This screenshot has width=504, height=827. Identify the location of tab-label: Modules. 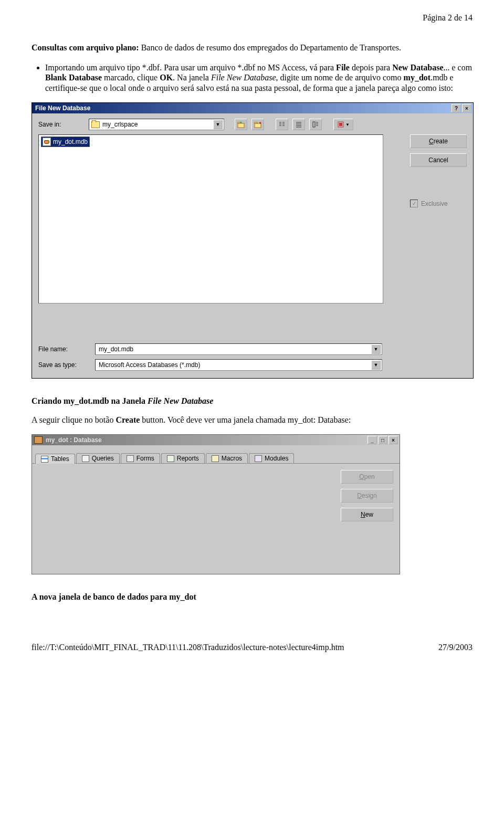
(276, 458).